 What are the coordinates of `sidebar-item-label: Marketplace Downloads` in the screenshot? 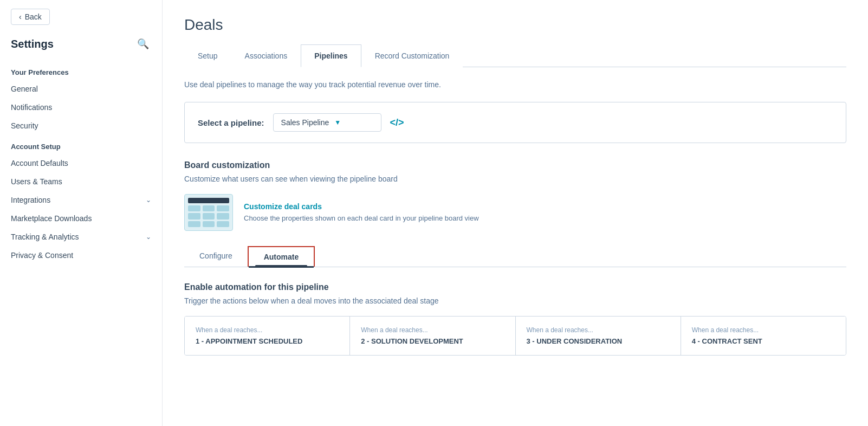 It's located at (51, 218).